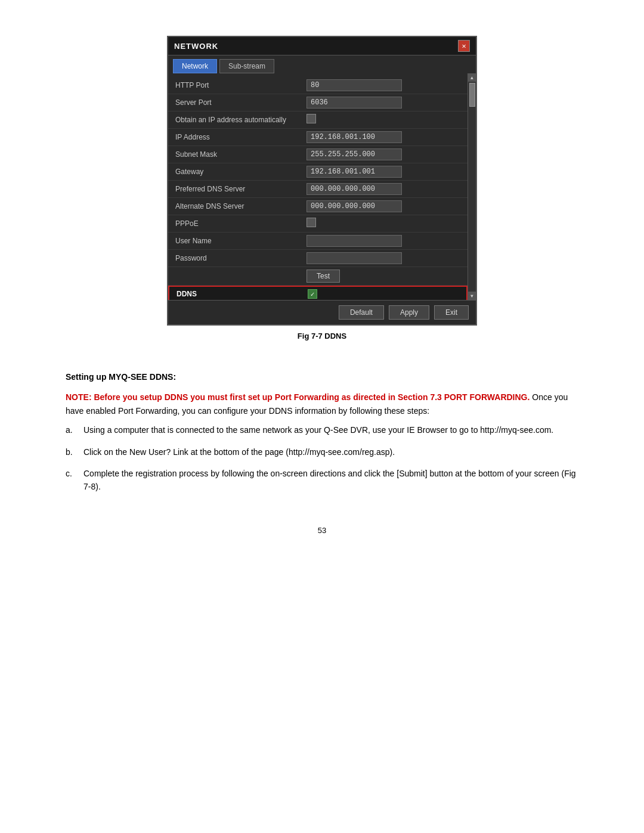  What do you see at coordinates (241, 154) in the screenshot?
I see `label-subnet-mask: Subnet Mask` at bounding box center [241, 154].